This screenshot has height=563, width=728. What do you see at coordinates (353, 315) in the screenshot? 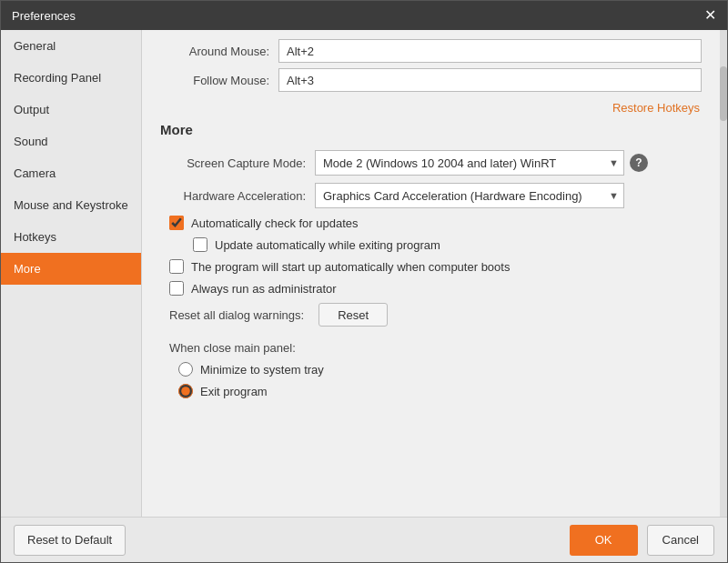
I see `reset-dialog-button: Reset` at bounding box center [353, 315].